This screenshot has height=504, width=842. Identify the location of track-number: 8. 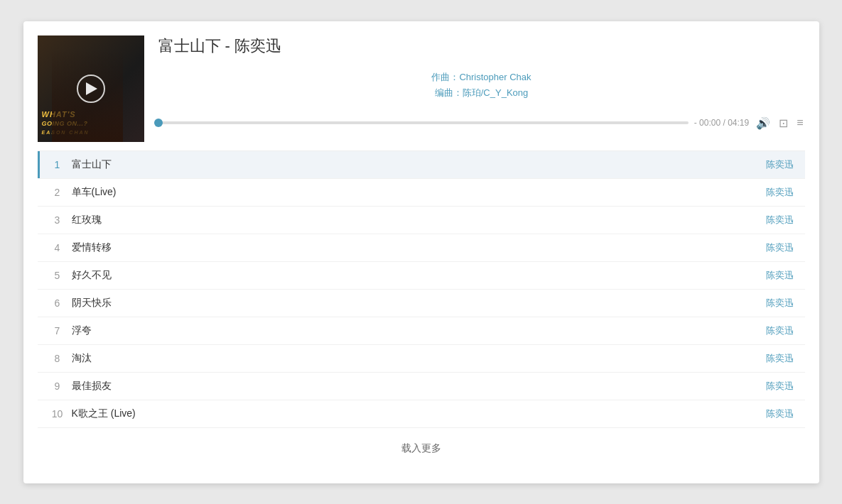
(58, 358).